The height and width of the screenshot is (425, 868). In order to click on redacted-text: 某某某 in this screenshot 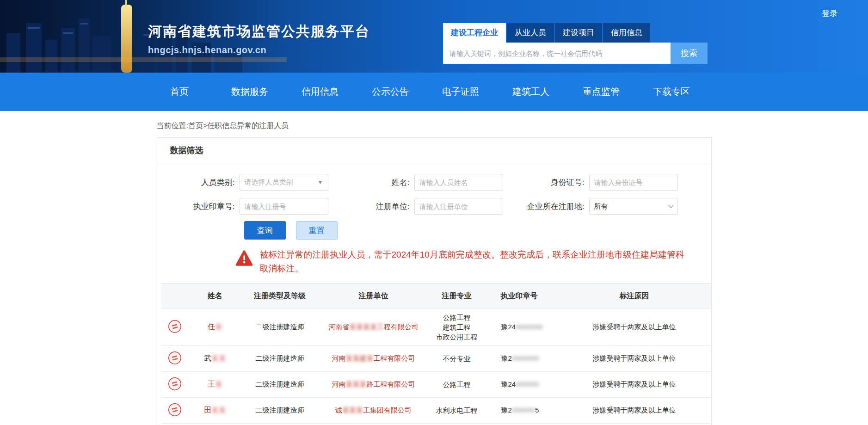, I will do `click(352, 410)`.